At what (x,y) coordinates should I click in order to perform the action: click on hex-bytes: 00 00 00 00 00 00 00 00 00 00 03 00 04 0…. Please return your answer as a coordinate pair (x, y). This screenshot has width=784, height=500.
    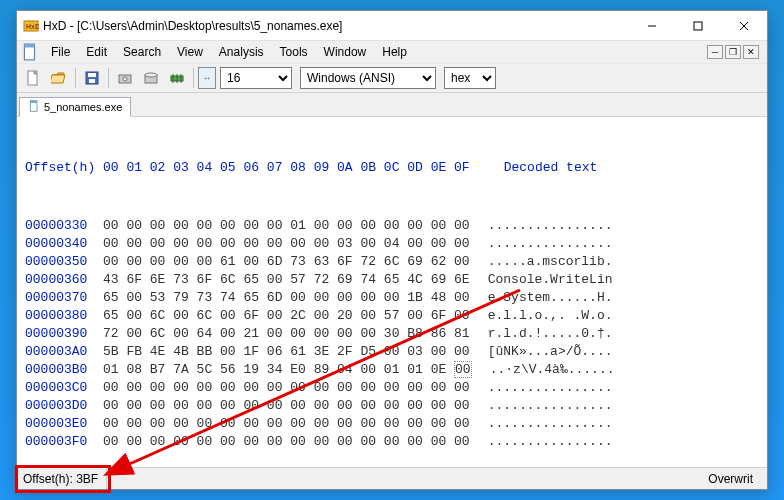
    Looking at the image, I should click on (286, 244).